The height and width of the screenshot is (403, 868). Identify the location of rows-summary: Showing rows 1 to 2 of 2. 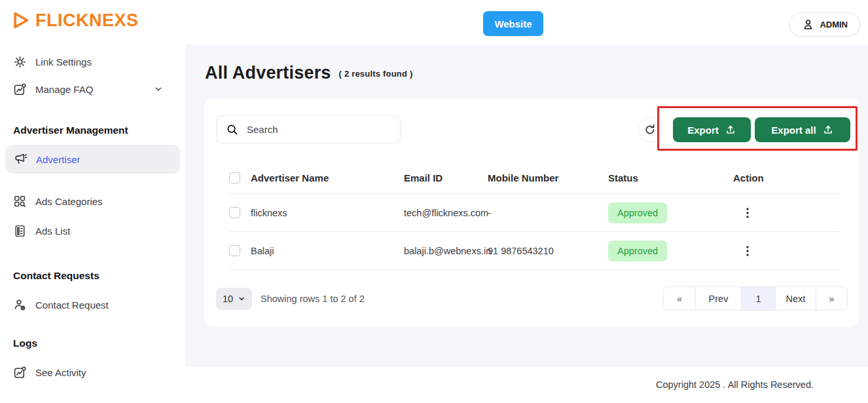
(313, 299).